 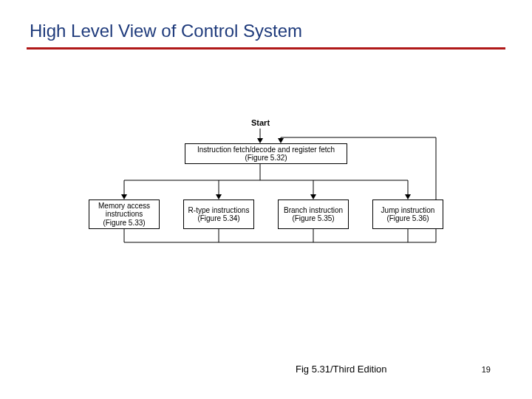 I want to click on slide-title: High Level View of Control System, so click(x=166, y=31).